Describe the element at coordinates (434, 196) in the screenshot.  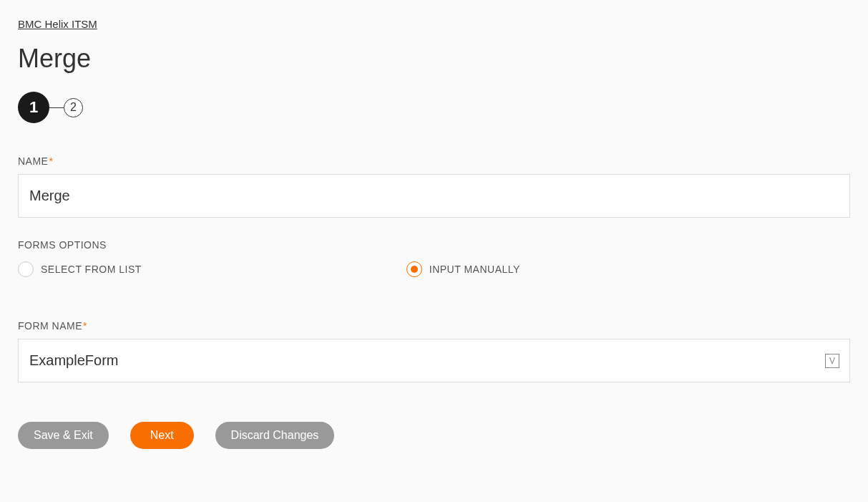
I see `name-input` at that location.